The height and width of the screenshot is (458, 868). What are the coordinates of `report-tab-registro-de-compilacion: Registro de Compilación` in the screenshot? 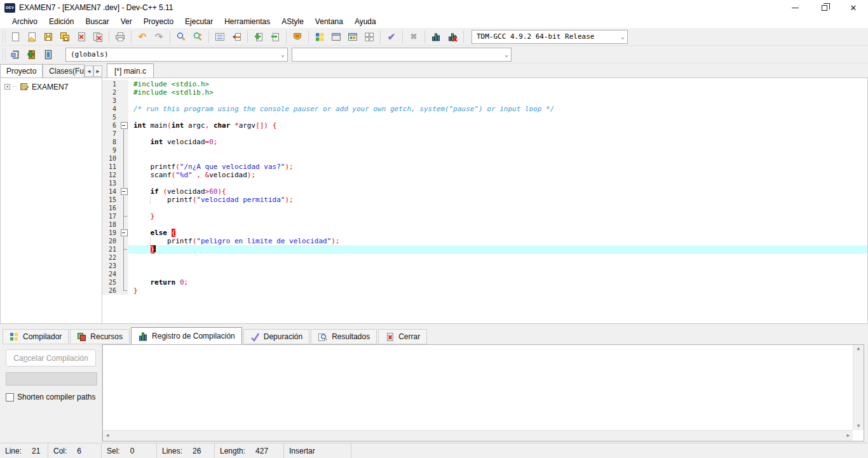 It's located at (187, 335).